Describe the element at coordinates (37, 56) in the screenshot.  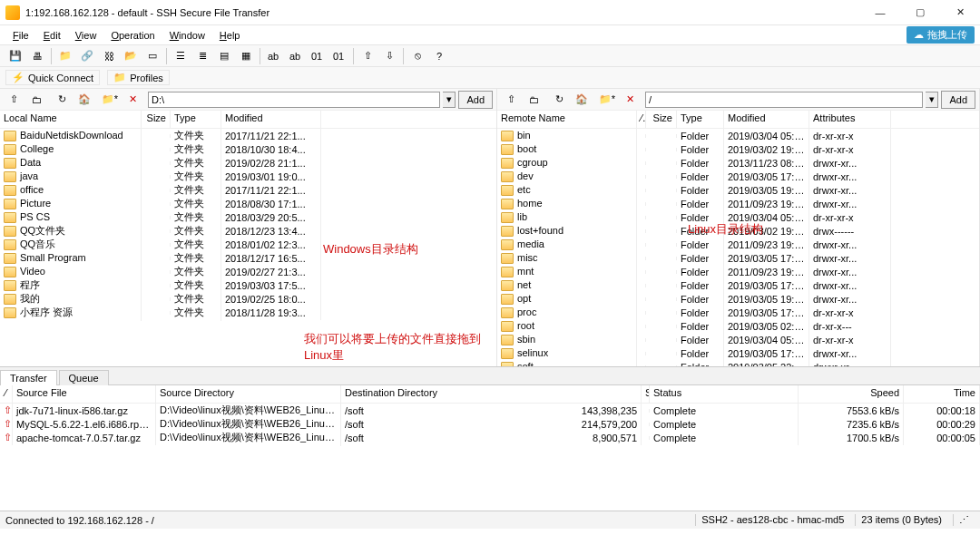
I see `print-icon: 🖶` at that location.